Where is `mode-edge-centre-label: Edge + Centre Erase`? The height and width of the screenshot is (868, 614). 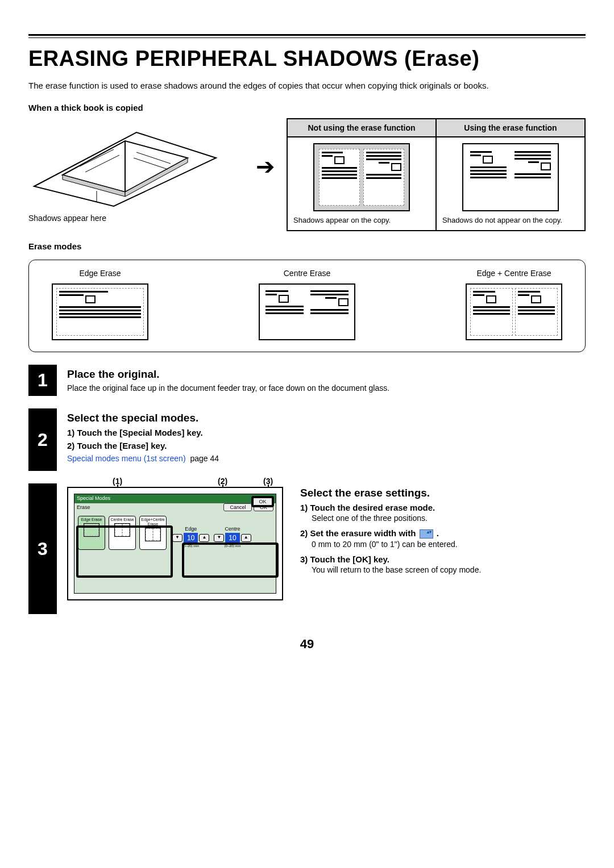
mode-edge-centre-label: Edge + Centre Erase is located at coordinates (514, 273).